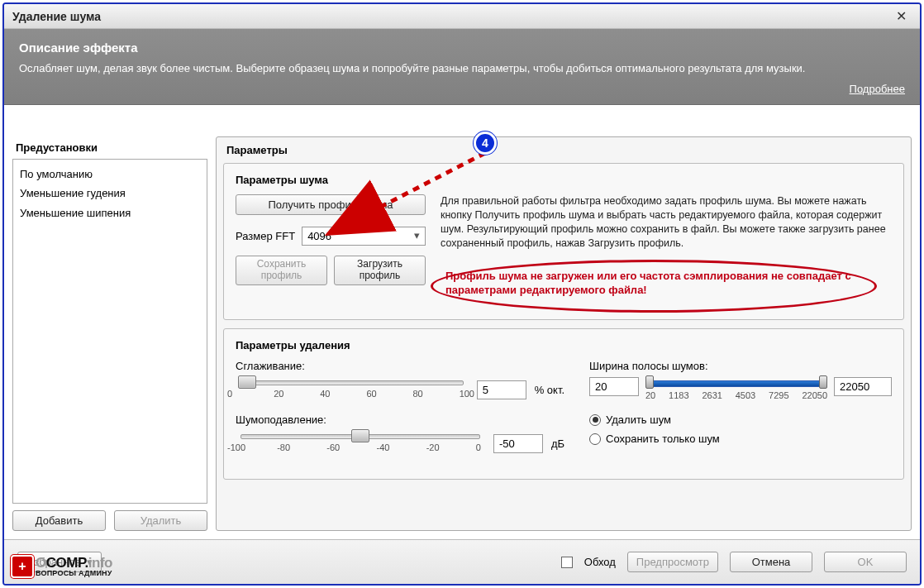  Describe the element at coordinates (741, 366) in the screenshot. I see `noise-width-label: Ширина полосы шумов:` at that location.